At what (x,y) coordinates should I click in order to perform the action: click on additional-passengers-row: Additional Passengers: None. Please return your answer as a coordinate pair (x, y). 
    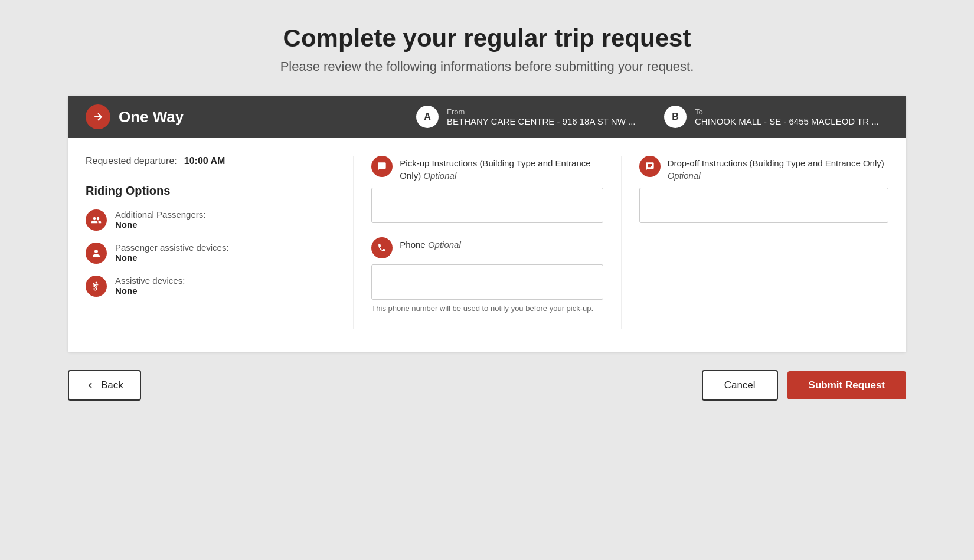
    Looking at the image, I should click on (210, 220).